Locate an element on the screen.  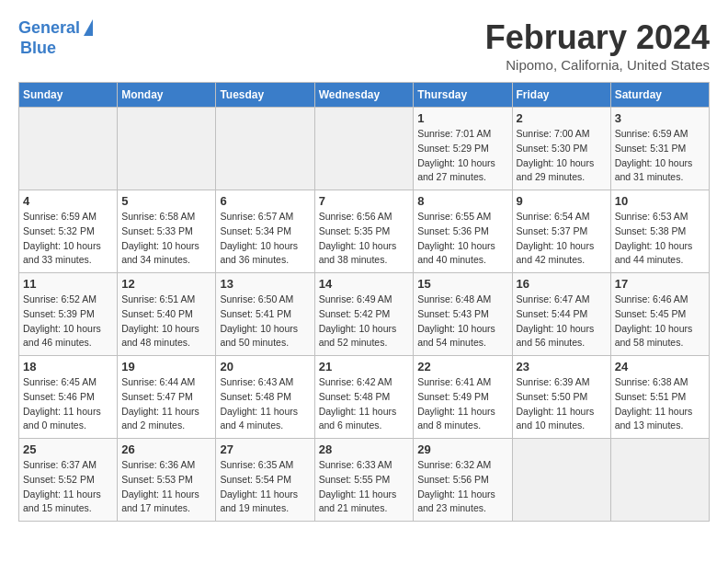
calendar-cell: 19Sunrise: 6:44 AMSunset: 5:47 PMDayligh… is located at coordinates (167, 397).